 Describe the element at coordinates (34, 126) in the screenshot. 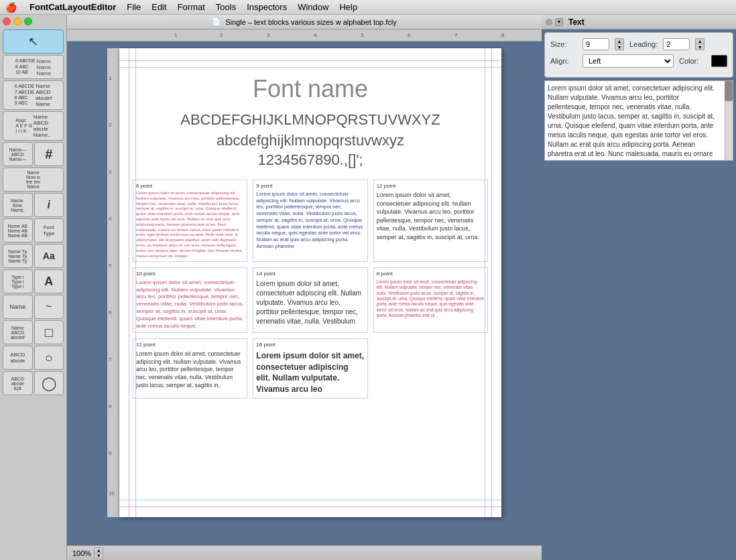

I see `text-tool-3: A|a|cA E F GI I I K NameABCDabcdeName..` at that location.